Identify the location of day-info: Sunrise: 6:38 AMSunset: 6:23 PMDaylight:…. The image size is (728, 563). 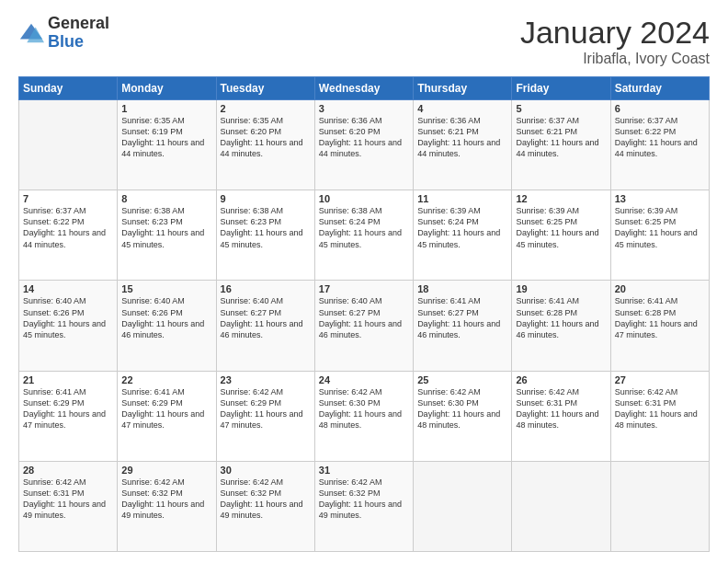
(166, 228).